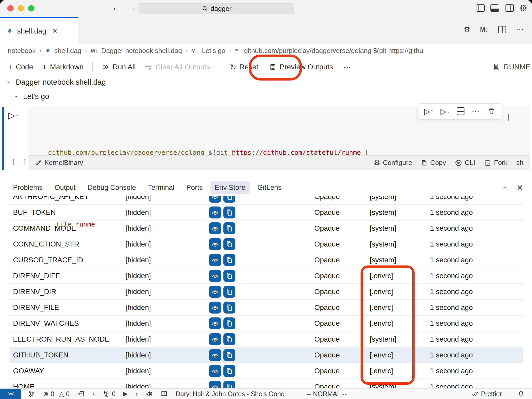 The height and width of the screenshot is (399, 532). What do you see at coordinates (495, 8) in the screenshot?
I see `toggle-panel-icon` at bounding box center [495, 8].